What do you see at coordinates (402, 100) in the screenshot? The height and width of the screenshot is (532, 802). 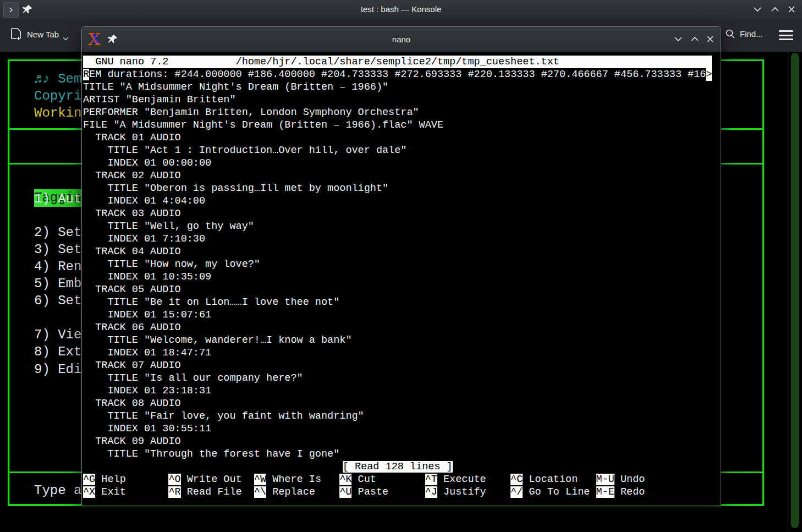 I see `editor-line: ARTIST "Benjamin Britten"` at bounding box center [402, 100].